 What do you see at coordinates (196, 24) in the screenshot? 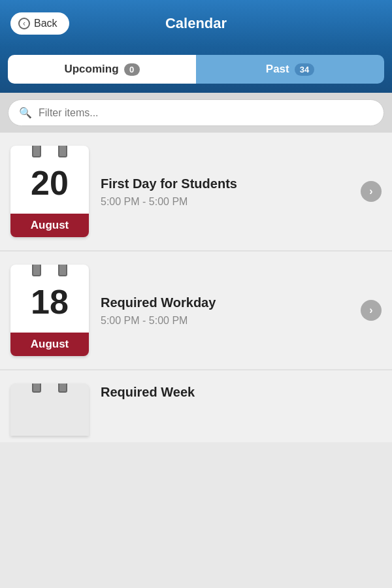
I see `header: ‹ Back Calendar` at bounding box center [196, 24].